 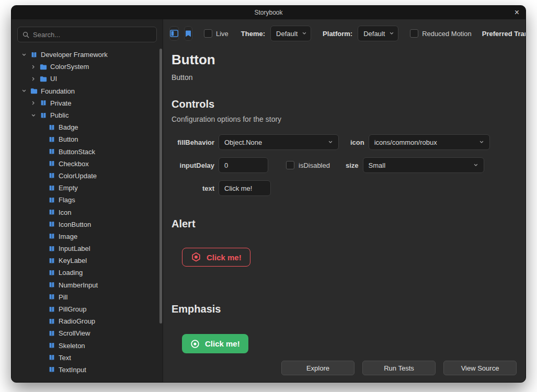 What do you see at coordinates (87, 346) in the screenshot?
I see `tree-item: Skeleton` at bounding box center [87, 346].